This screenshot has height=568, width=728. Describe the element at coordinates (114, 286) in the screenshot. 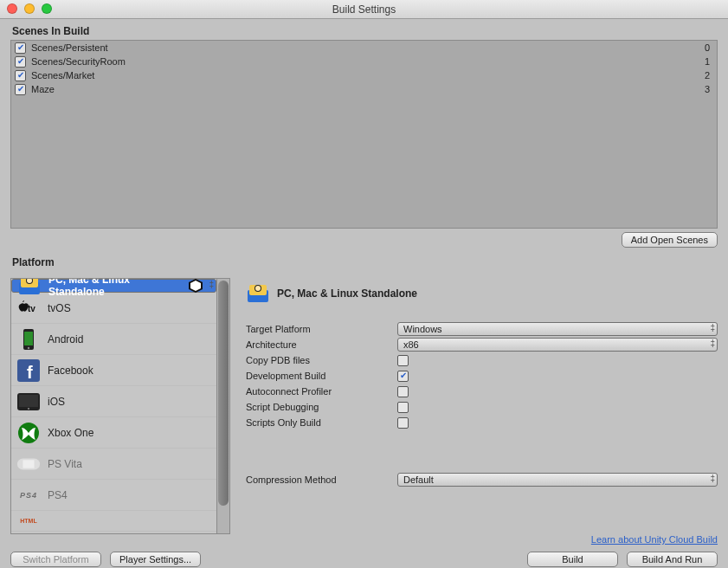

I see `platform-item-standalone: PC, Mac & Linux Standalone` at that location.